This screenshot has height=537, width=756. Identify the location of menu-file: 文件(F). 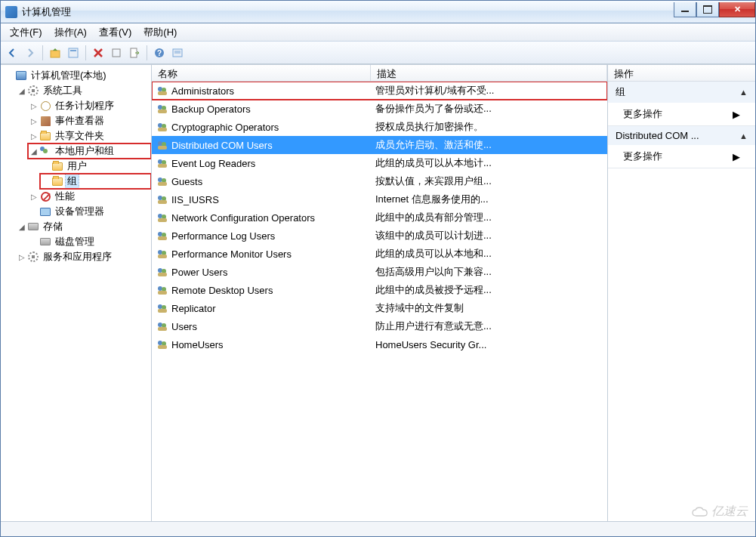
(26, 32).